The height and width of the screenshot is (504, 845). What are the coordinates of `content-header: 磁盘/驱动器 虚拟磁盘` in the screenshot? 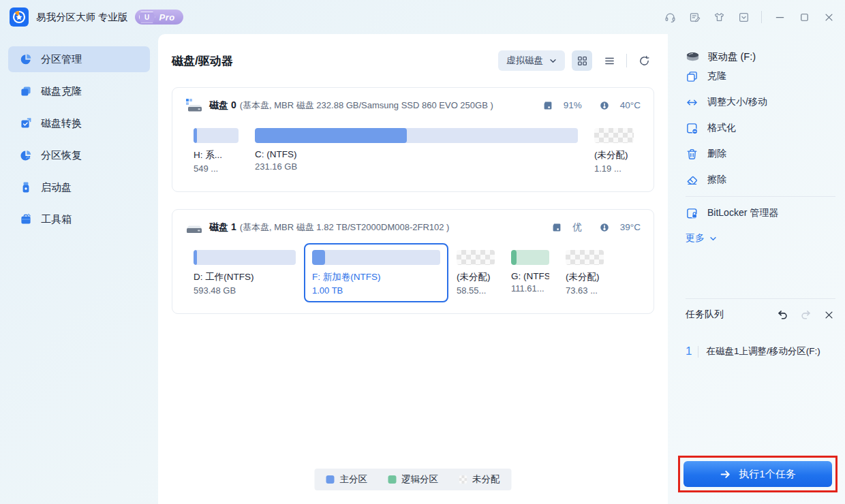 It's located at (413, 61).